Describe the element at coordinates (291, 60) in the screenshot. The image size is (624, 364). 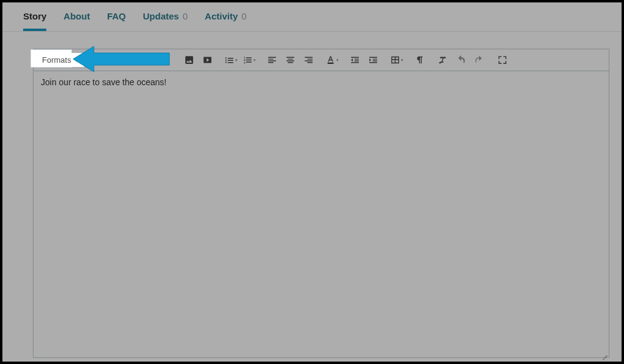
I see `align-center-button` at that location.